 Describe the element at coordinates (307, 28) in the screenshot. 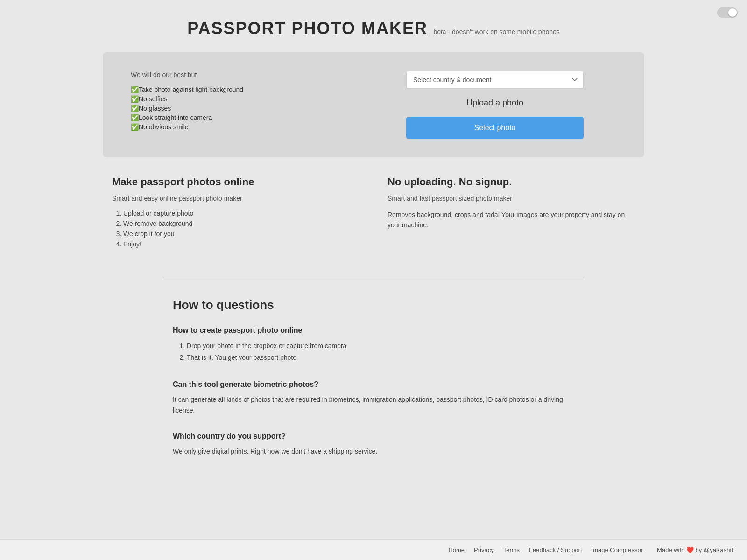

I see `page-title: PASSPORT PHOTO MAKER` at that location.